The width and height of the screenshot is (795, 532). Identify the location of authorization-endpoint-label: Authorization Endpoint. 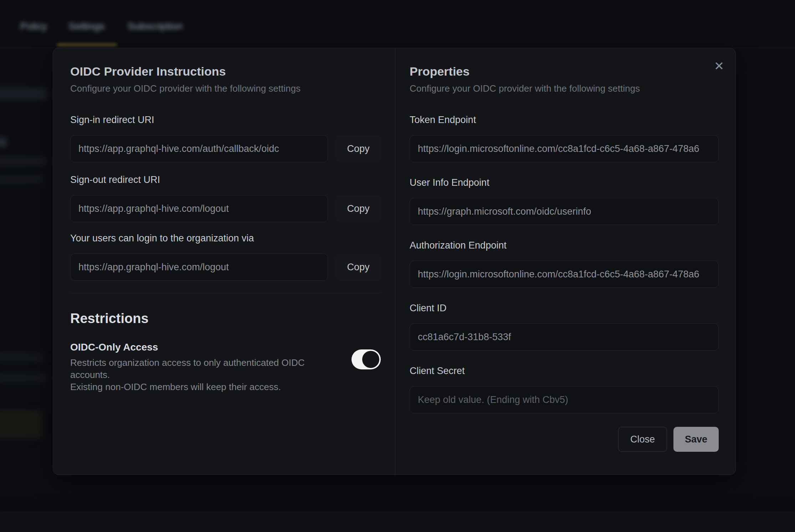
(564, 245).